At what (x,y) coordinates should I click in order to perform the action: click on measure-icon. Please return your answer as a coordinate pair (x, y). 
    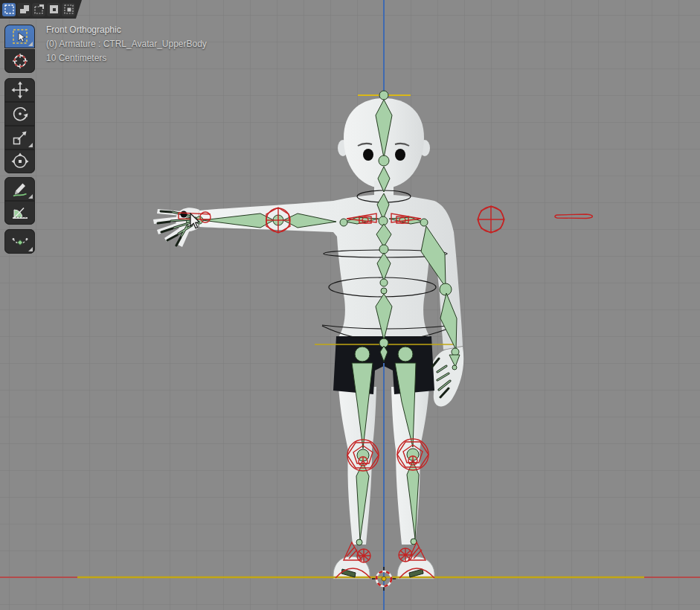
    Looking at the image, I should click on (20, 213).